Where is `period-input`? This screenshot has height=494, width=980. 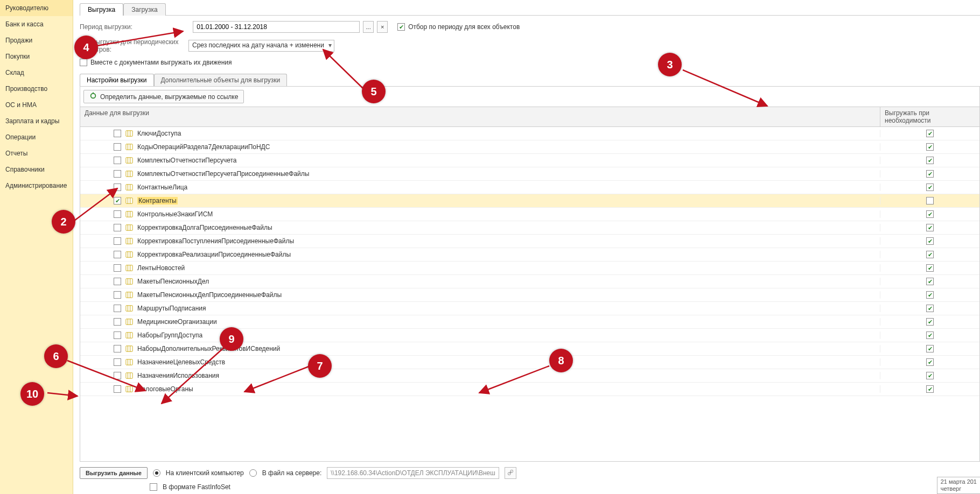
period-input is located at coordinates (276, 27).